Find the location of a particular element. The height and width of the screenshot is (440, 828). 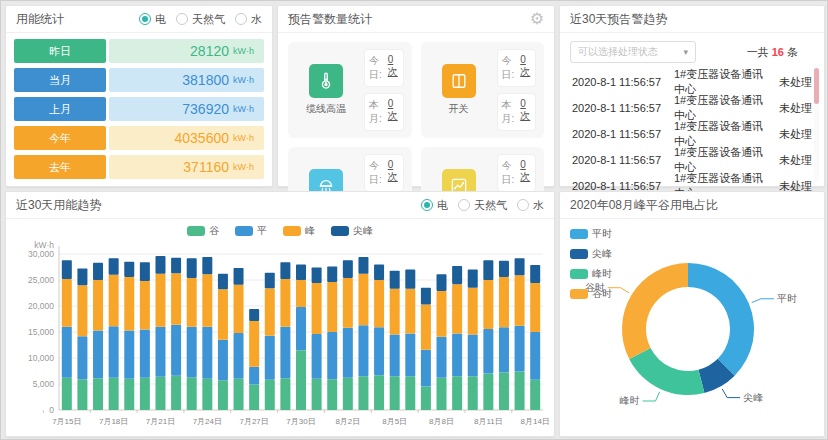

scrollbar is located at coordinates (816, 125).